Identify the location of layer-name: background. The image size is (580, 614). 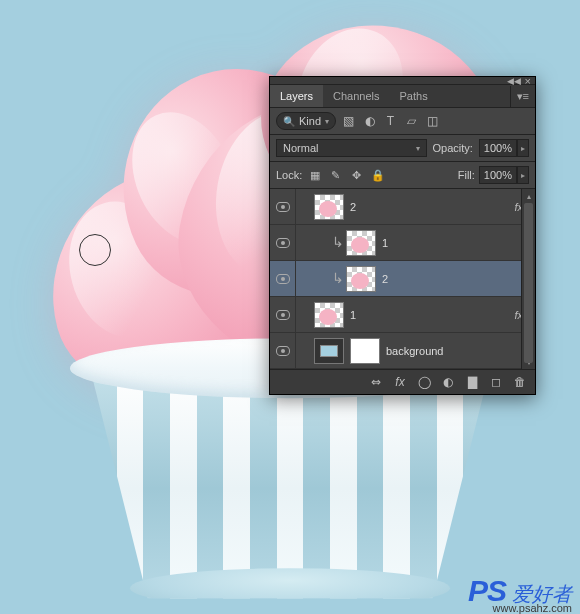
(458, 351).